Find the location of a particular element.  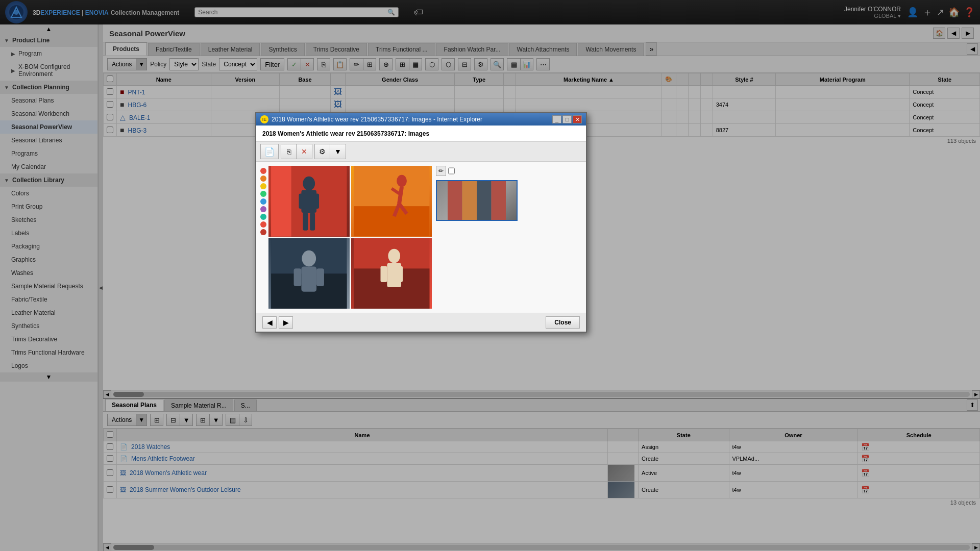

thumbnail-svg is located at coordinates (477, 201).